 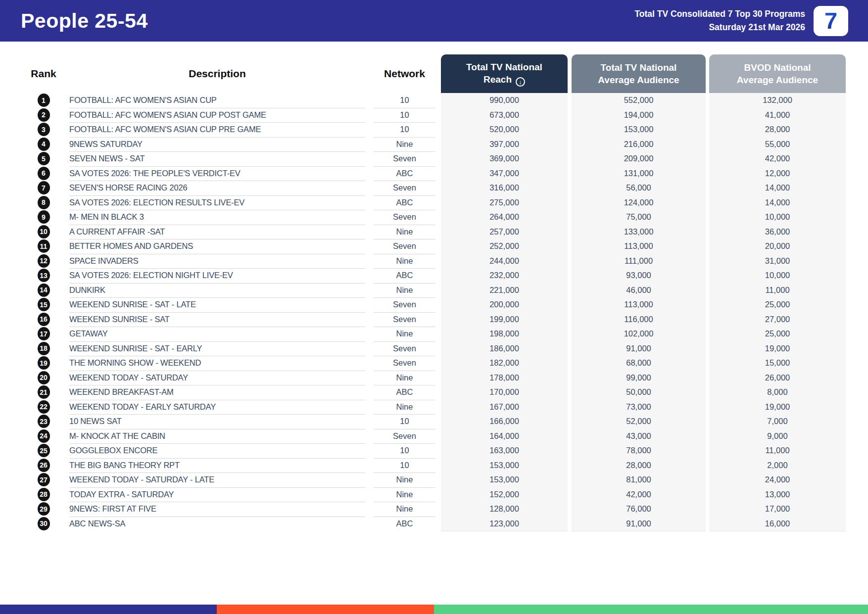 What do you see at coordinates (44, 188) in the screenshot?
I see `rank-badge: 7` at bounding box center [44, 188].